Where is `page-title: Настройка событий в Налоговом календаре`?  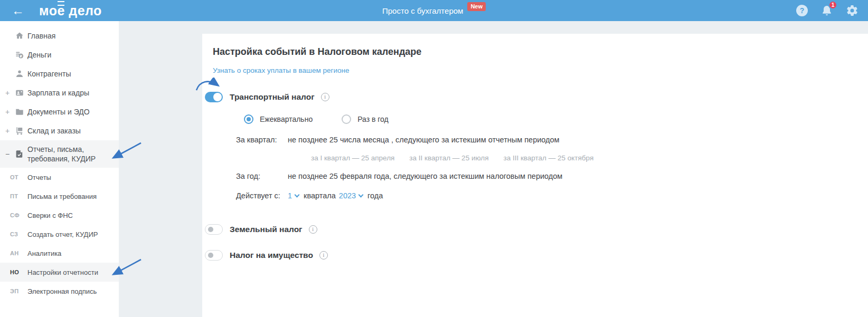
page-title: Настройка событий в Налоговом календаре is located at coordinates (530, 52).